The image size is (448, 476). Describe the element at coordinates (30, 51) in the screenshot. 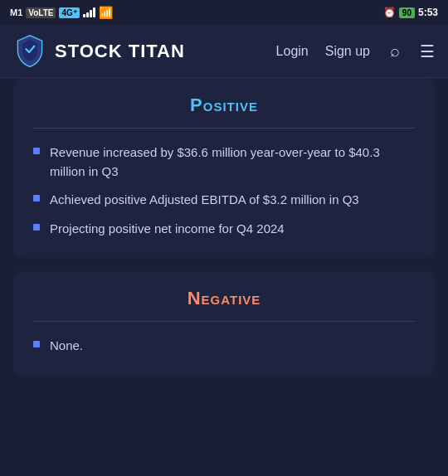

I see `logo-icon` at that location.